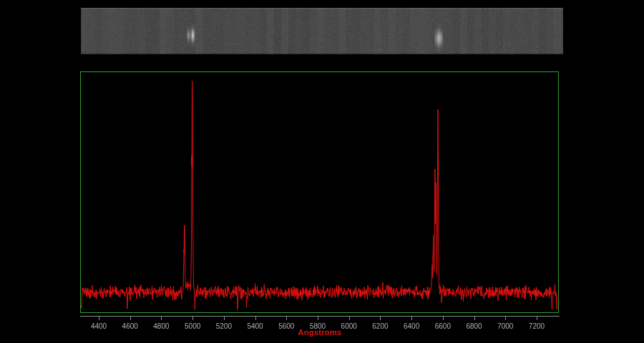 This screenshot has height=343, width=644. I want to click on x-axis-tick-label: 6400, so click(411, 326).